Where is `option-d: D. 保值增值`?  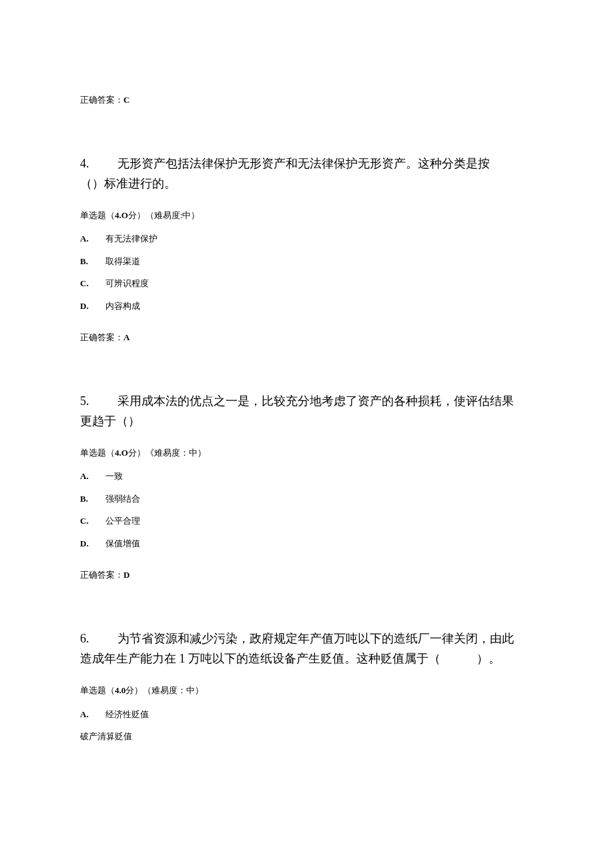 option-d: D. 保值增值 is located at coordinates (307, 544).